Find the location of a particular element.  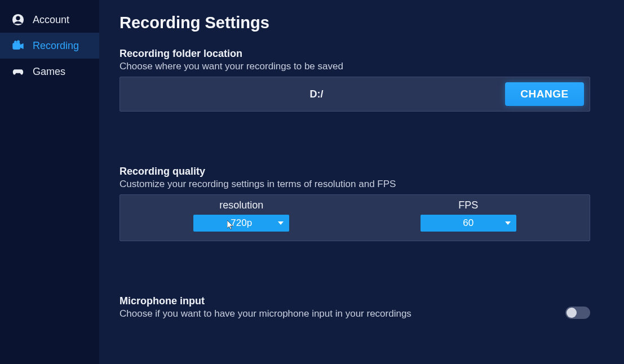

quality-box: resolution 720p FPS 60 is located at coordinates (355, 217).